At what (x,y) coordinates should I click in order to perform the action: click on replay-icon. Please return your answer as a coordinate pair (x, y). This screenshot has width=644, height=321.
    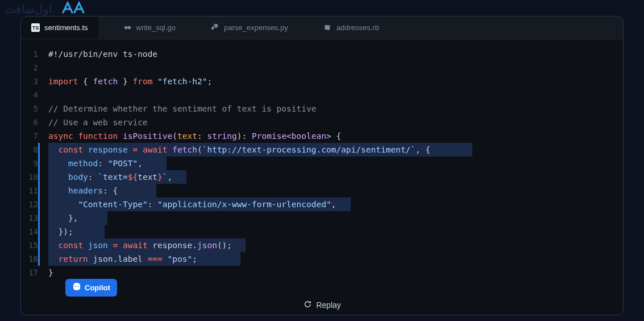
    Looking at the image, I should click on (307, 305).